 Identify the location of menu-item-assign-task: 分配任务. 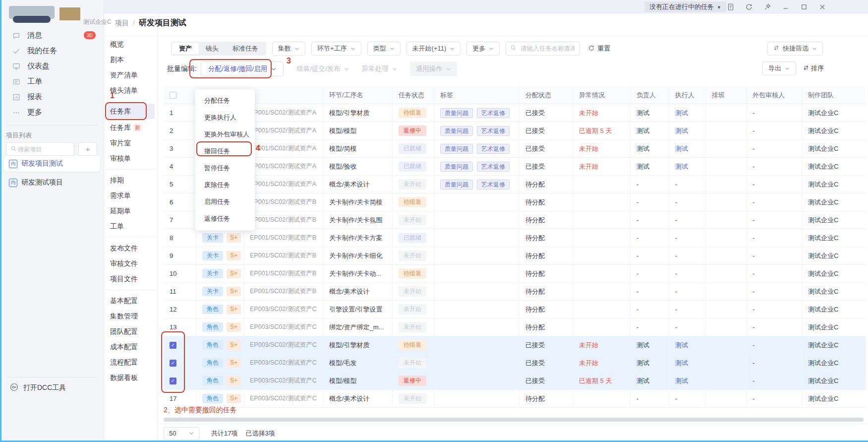
(225, 101).